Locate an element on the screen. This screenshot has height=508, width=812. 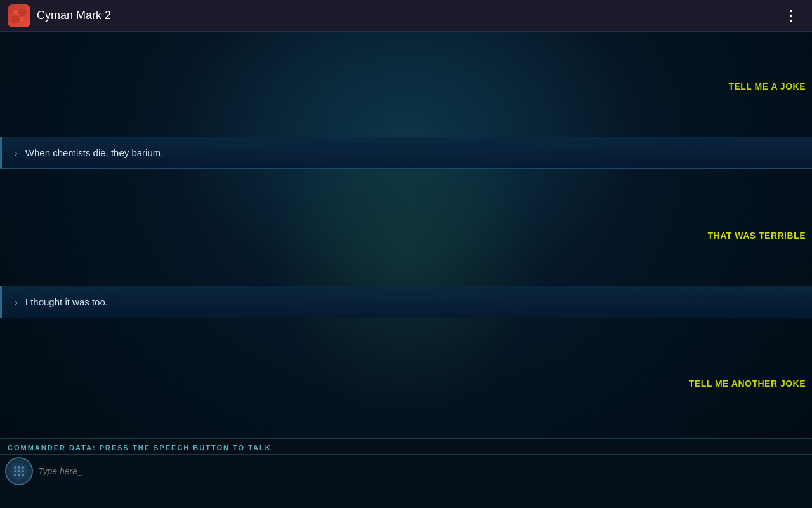
chevron-icon-1: › is located at coordinates (16, 153).